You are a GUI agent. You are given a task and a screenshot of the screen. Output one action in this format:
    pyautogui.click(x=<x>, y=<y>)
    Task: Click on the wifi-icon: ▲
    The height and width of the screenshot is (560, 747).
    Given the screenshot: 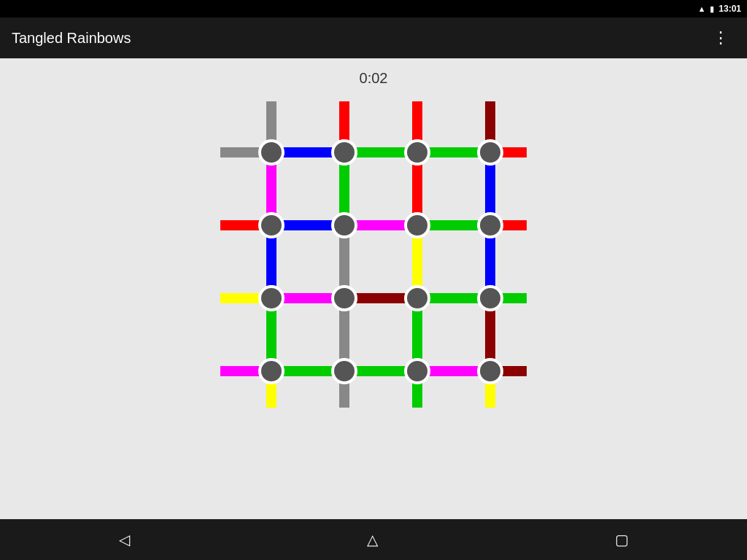 What is the action you would take?
    pyautogui.click(x=702, y=9)
    